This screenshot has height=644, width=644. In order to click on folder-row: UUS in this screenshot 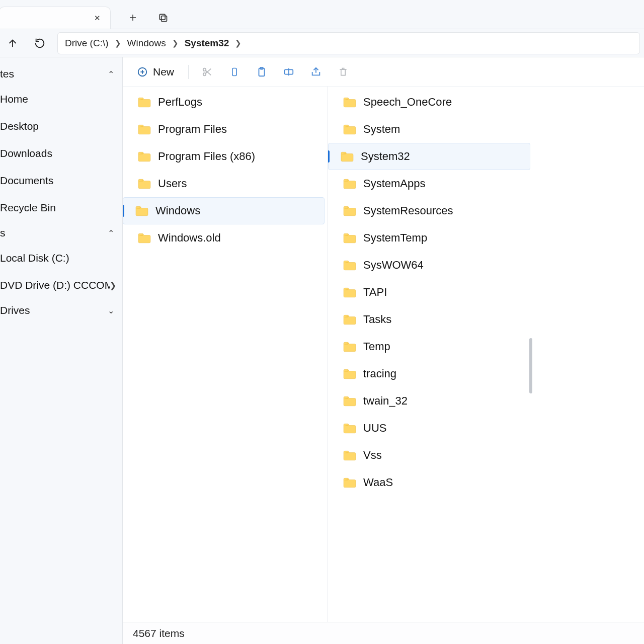, I will do `click(431, 428)`.